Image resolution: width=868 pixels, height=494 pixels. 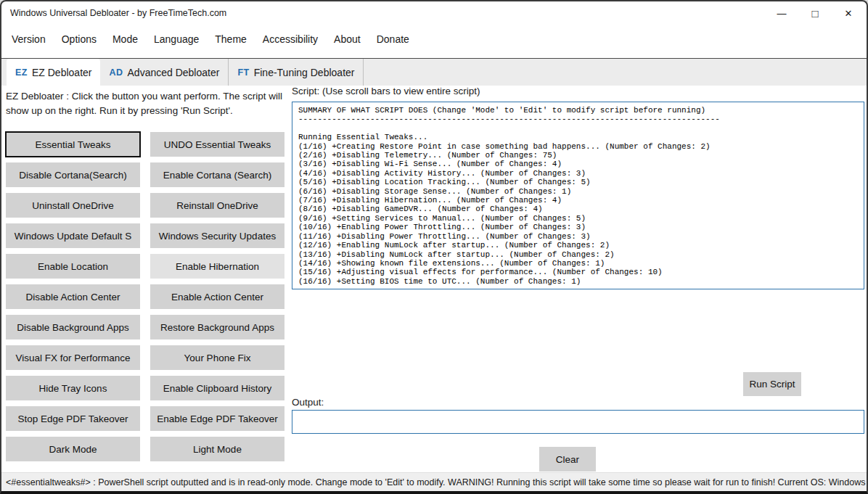 What do you see at coordinates (218, 205) in the screenshot?
I see `reinstall-onedrive-button: Reinstall OneDrive` at bounding box center [218, 205].